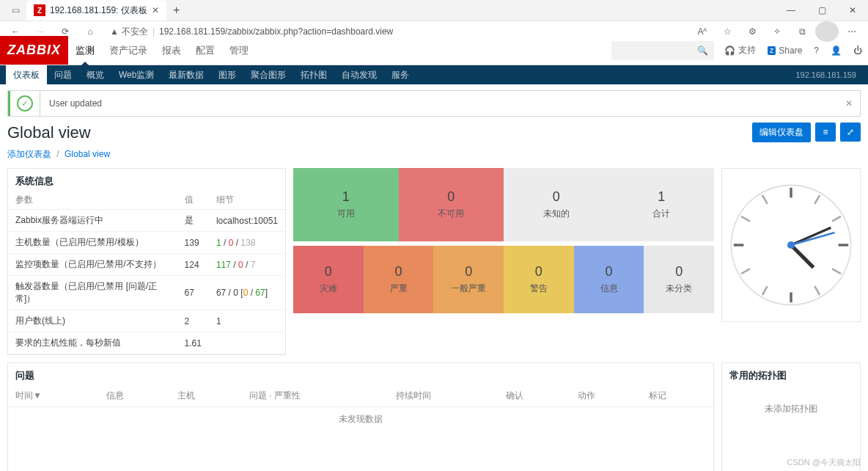 Image resolution: width=868 pixels, height=471 pixels. I want to click on server-ip: 192.168.181.159, so click(828, 75).